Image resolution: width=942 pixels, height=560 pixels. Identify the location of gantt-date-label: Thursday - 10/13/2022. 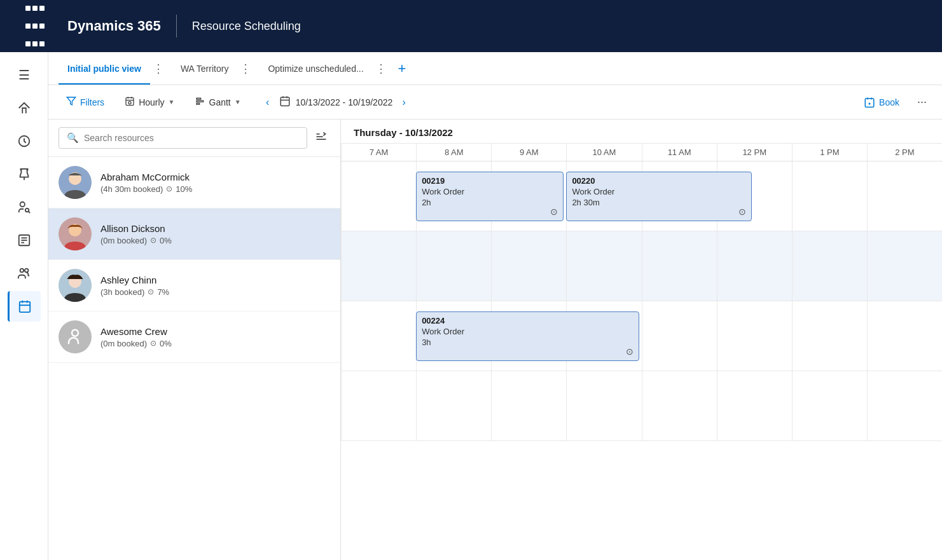
(641, 133).